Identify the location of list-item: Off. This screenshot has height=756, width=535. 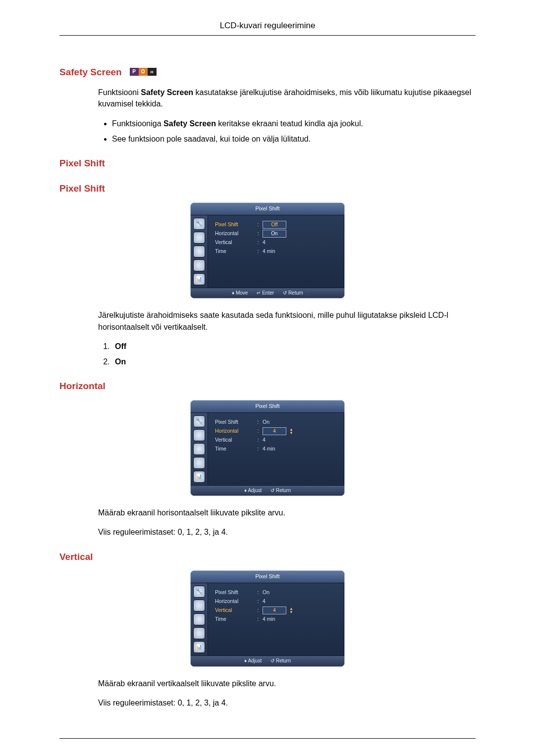
(294, 347).